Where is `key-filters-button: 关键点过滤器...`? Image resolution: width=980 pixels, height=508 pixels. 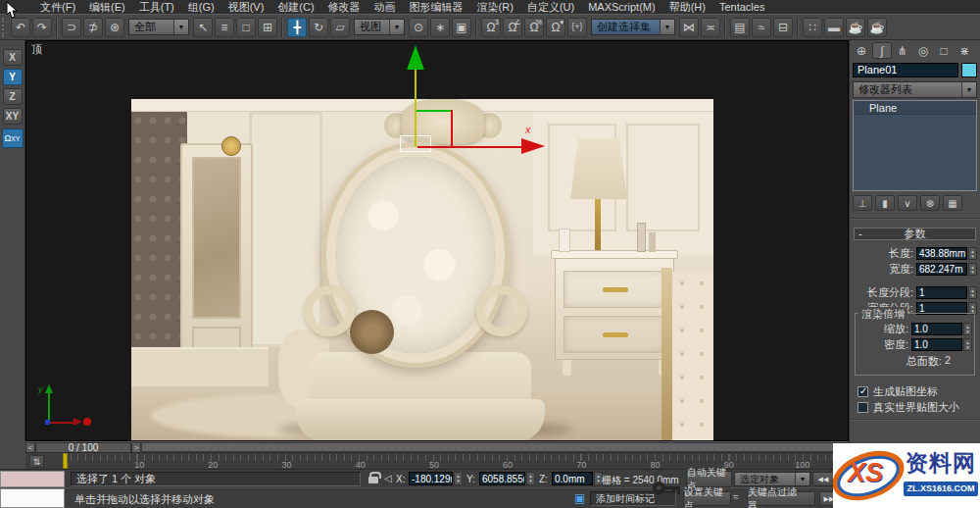 key-filters-button: 关键点过滤器... is located at coordinates (781, 498).